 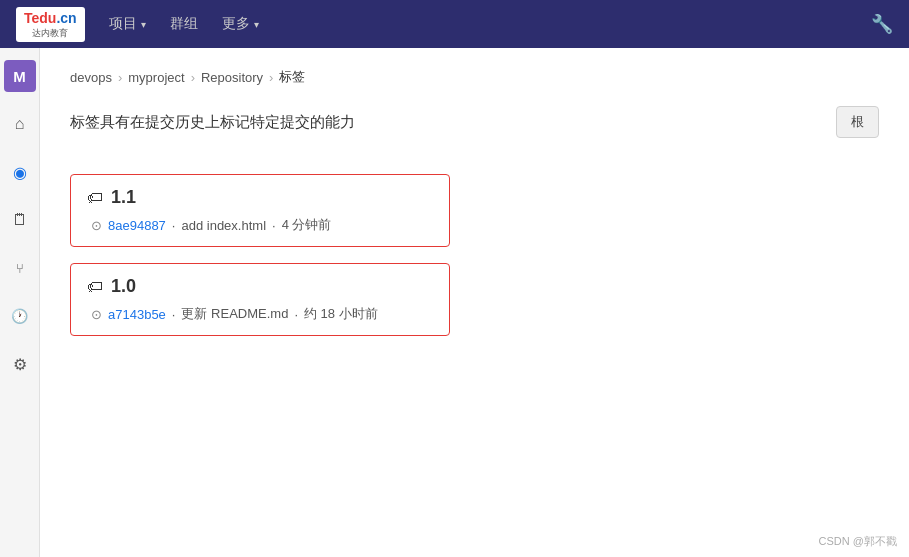 I want to click on sidebar-icon-document: 🗒, so click(x=20, y=220).